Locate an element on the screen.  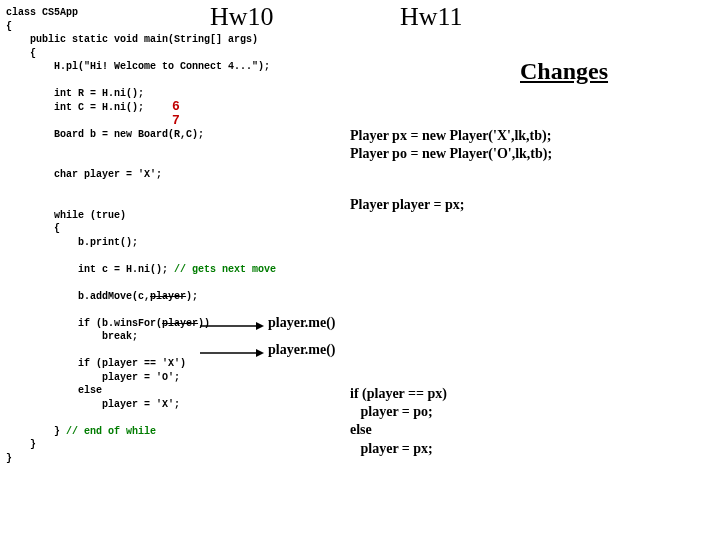
code-line: else is located at coordinates (54, 390).